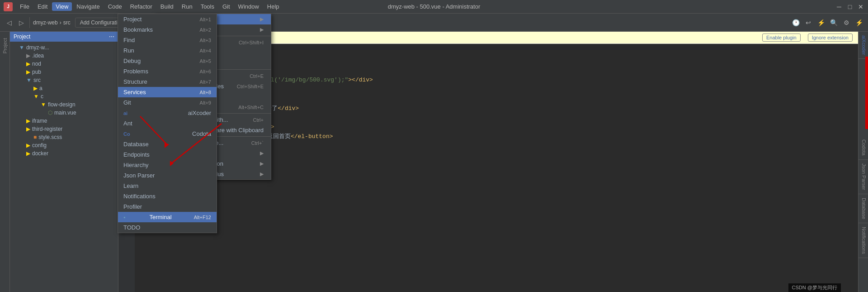 The height and width of the screenshot is (292, 868). What do you see at coordinates (167, 81) in the screenshot?
I see `submenu-item-structure: Structure Alt+7` at bounding box center [167, 81].